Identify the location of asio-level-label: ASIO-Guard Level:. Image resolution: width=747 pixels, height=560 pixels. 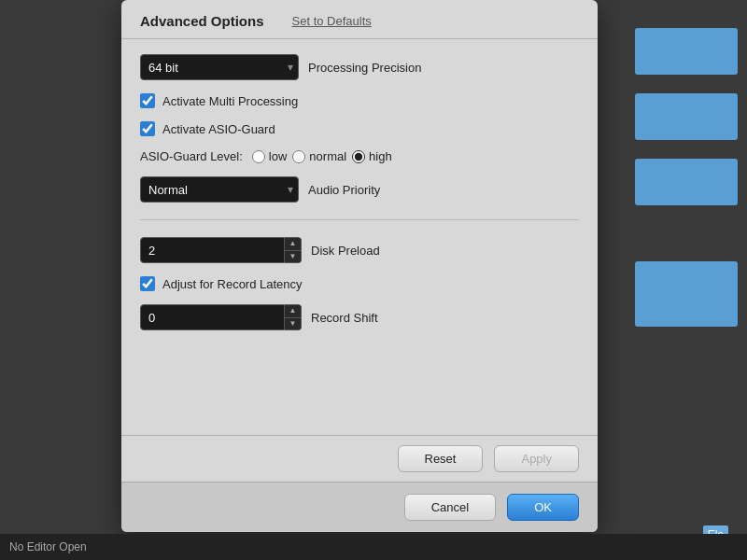
(191, 157).